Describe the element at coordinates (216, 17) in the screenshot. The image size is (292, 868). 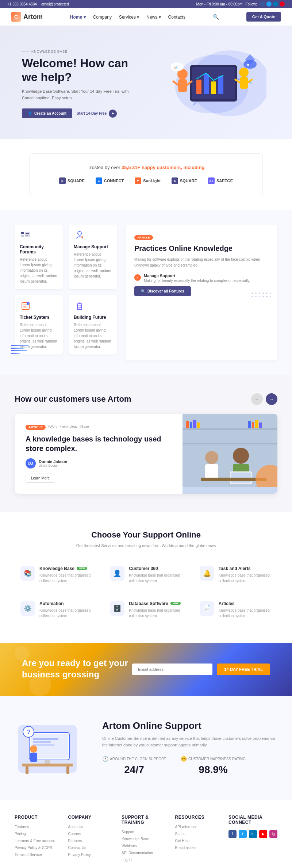
I see `search-icon: 🔍` at that location.